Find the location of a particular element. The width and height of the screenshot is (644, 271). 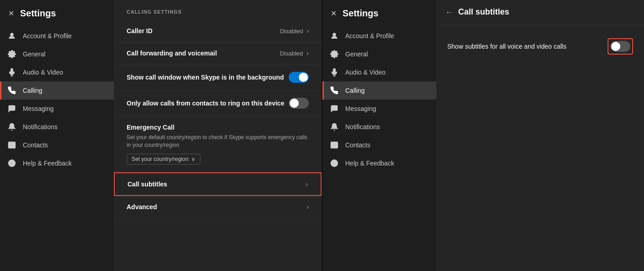

country-region-label: Set your country/region: is located at coordinates (160, 159).